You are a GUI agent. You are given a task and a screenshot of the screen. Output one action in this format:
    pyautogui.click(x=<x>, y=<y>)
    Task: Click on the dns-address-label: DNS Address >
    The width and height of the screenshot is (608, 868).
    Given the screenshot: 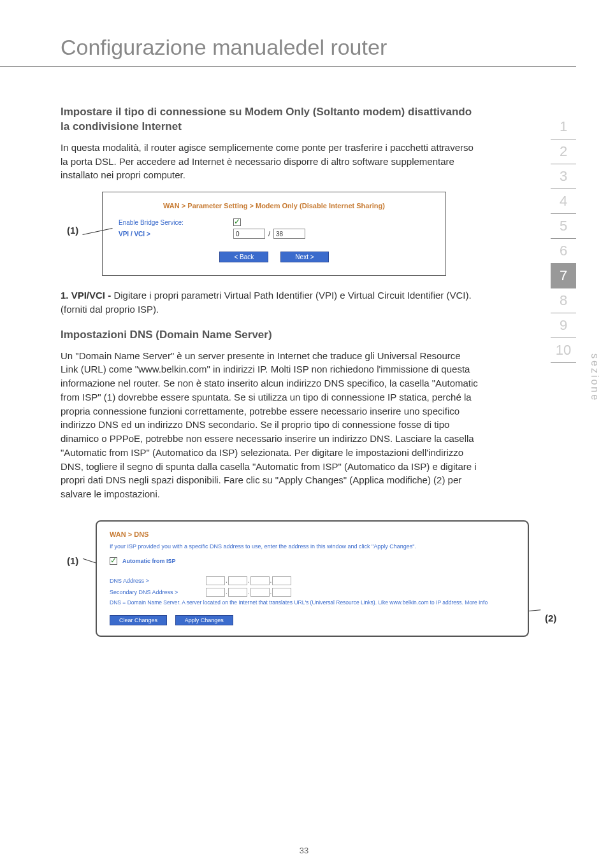 What is the action you would take?
    pyautogui.click(x=157, y=581)
    